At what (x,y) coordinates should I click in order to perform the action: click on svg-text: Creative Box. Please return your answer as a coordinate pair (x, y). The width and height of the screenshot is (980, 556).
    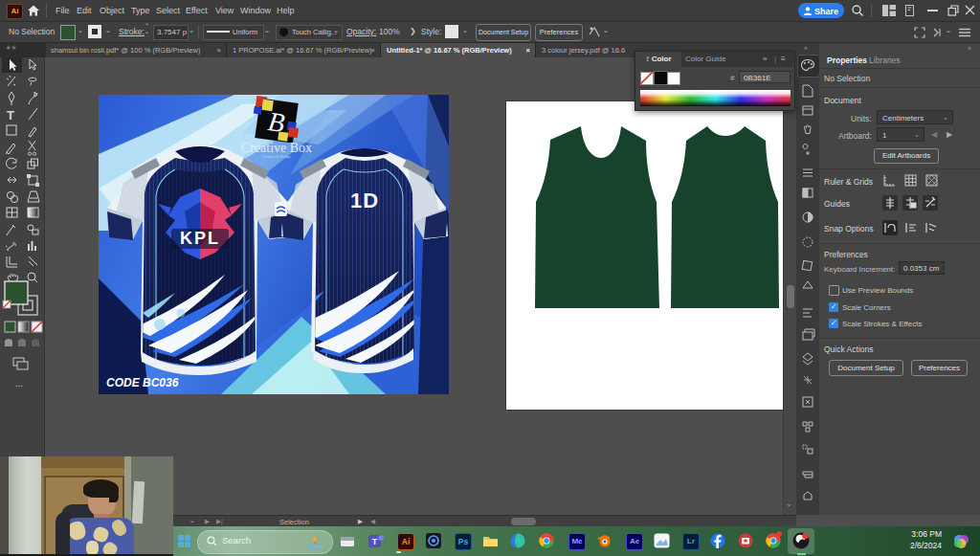
    Looking at the image, I should click on (277, 147).